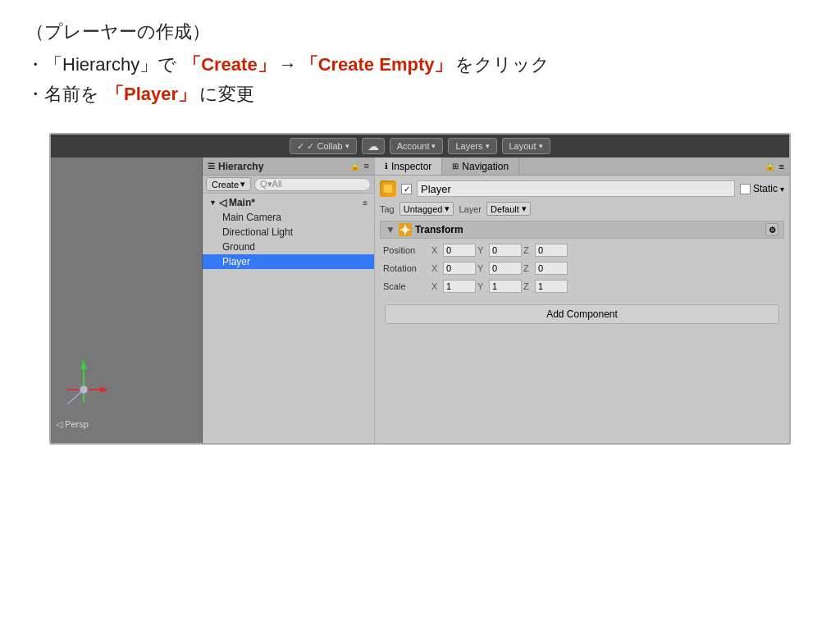 The height and width of the screenshot is (630, 840). Describe the element at coordinates (289, 318) in the screenshot. I see `hierarchy-list: ▼ ◁ Main* ≡ Main Camera Directional Ligh…` at that location.